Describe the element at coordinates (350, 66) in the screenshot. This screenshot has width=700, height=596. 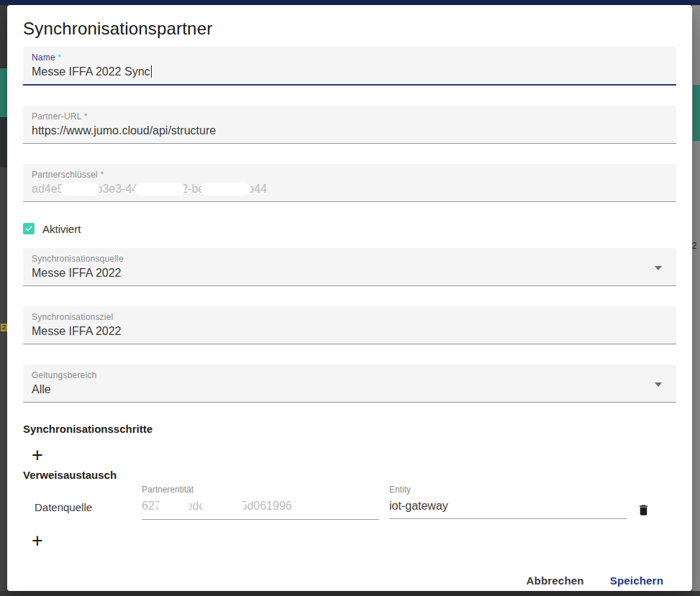
I see `name-field: Name * Messe IFFA 2022 Sync` at that location.